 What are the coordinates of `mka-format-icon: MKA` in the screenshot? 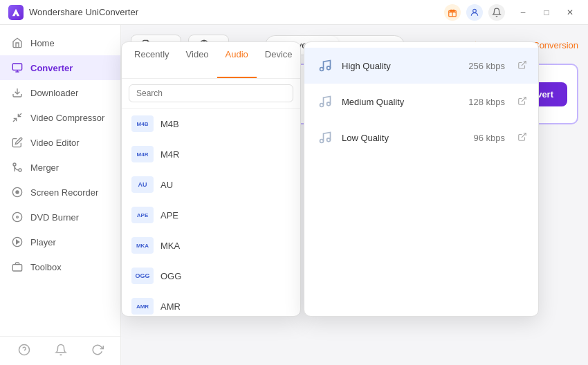 It's located at (143, 245).